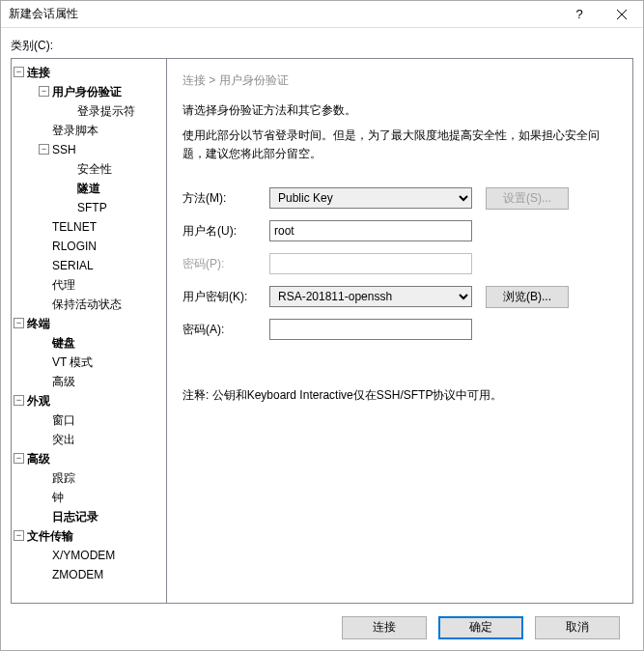 The height and width of the screenshot is (651, 644). What do you see at coordinates (400, 264) in the screenshot?
I see `row-password: 密码(P):` at bounding box center [400, 264].